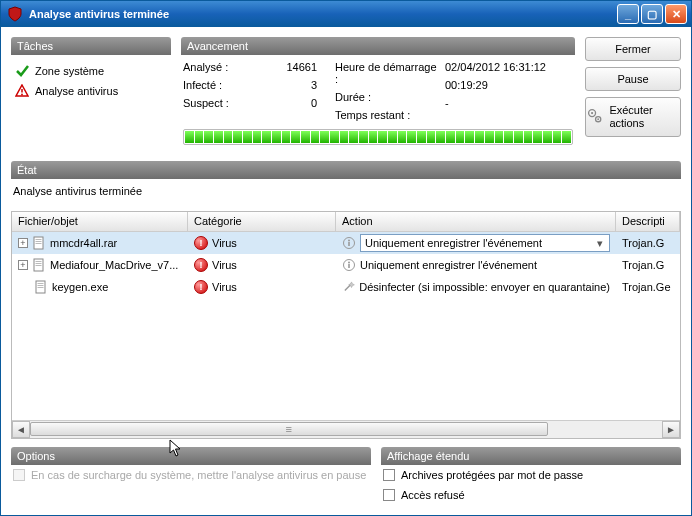  What do you see at coordinates (476, 222) in the screenshot?
I see `col-action: Action` at bounding box center [476, 222].